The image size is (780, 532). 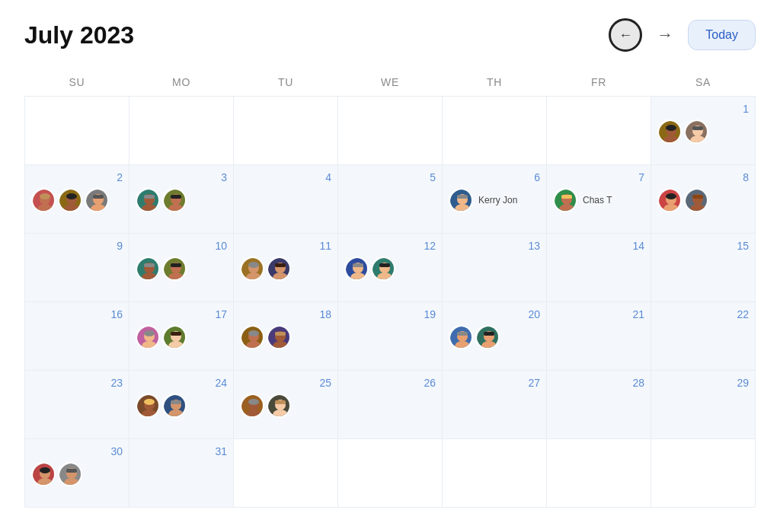 What do you see at coordinates (704, 405) in the screenshot?
I see `calendar-cell: 29` at bounding box center [704, 405].